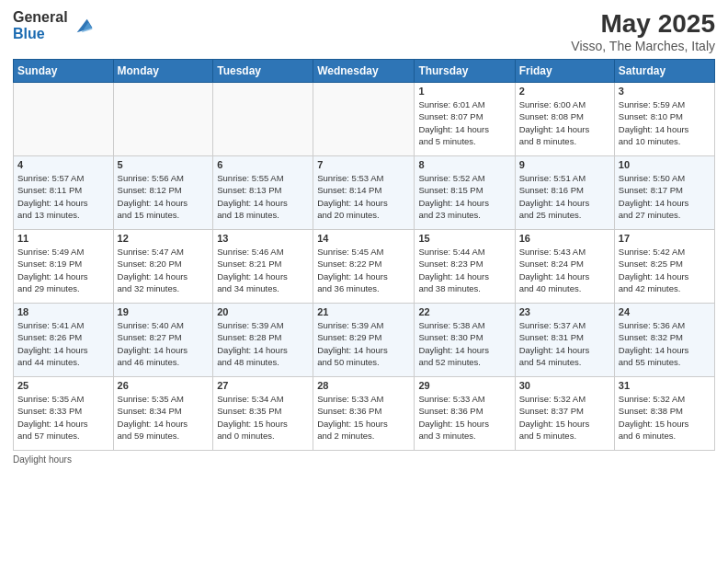  What do you see at coordinates (263, 197) in the screenshot?
I see `day-info: Sunrise: 5:55 AM Sunset: 8:13 PM Dayligh…` at bounding box center [263, 197].